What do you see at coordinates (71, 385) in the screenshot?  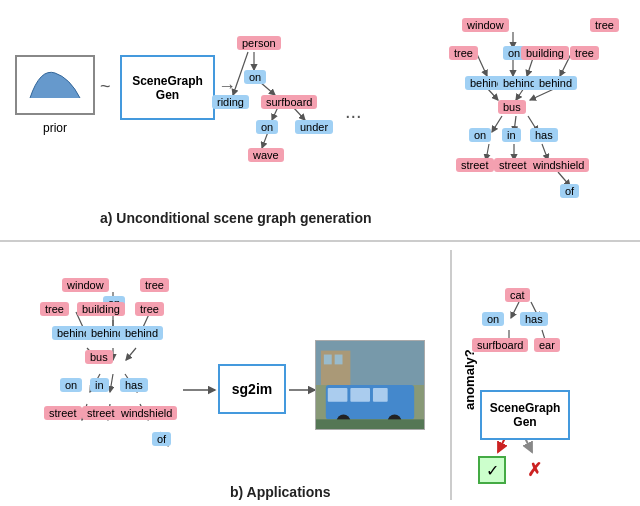 I see `node-on-bot-bus: on` at bounding box center [71, 385].